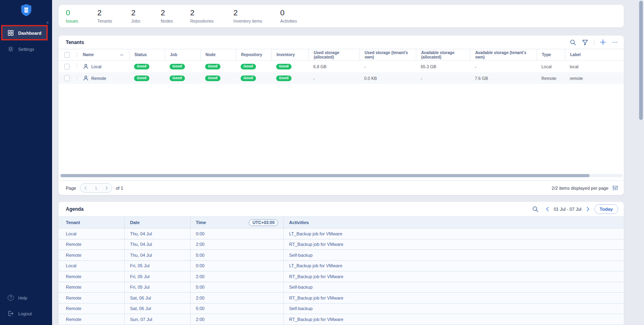 The image size is (644, 325). Describe the element at coordinates (341, 298) in the screenshot. I see `agenda-row: Remote Sat, 06 Jul 2:00 RT_Backup job fo…` at that location.